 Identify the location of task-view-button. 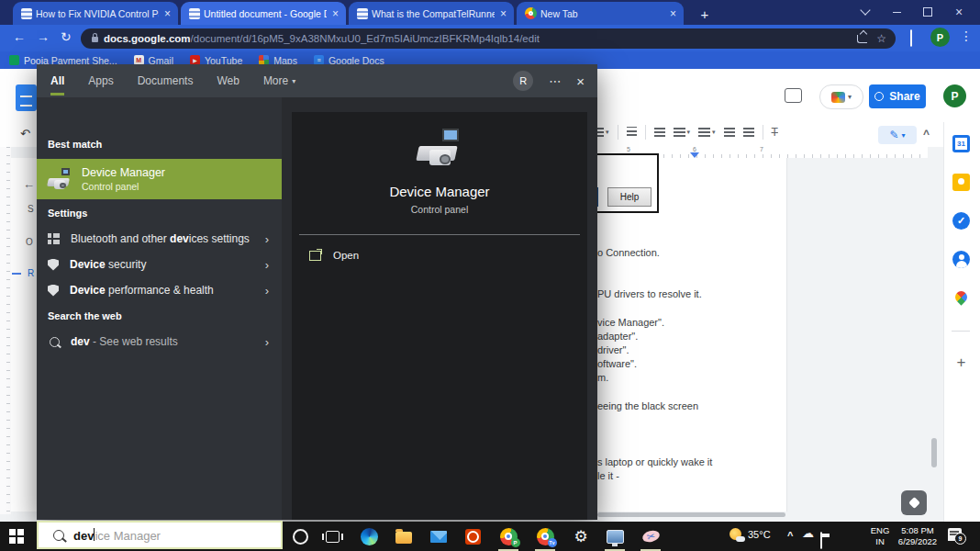
(332, 536).